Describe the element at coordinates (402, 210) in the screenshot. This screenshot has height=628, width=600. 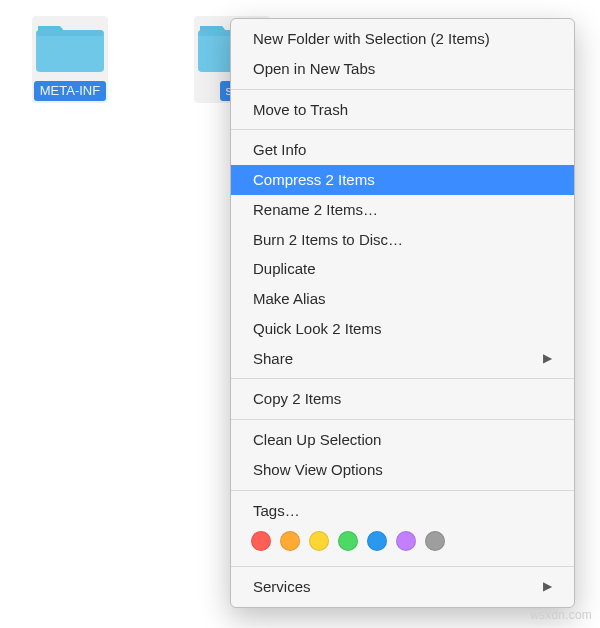
I see `menu-item: Rename 2 Items…` at that location.